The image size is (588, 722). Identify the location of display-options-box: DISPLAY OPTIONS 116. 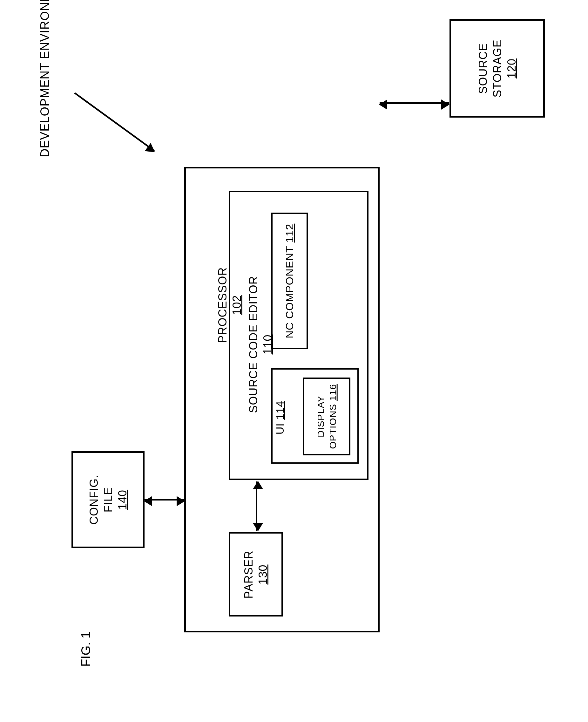
(327, 416).